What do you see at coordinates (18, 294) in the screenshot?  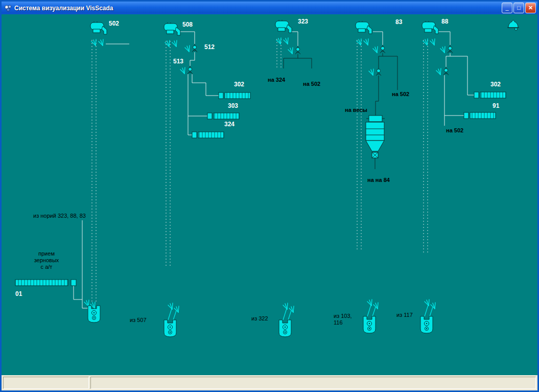 I see `label-conveyor-01: 01` at bounding box center [18, 294].